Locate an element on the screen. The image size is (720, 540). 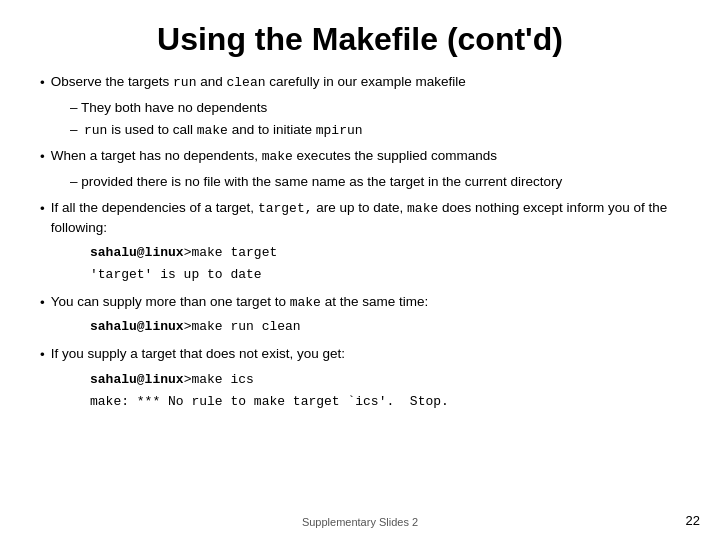
slide-title: Using the Makefile (cont'd) is located at coordinates (360, 39).